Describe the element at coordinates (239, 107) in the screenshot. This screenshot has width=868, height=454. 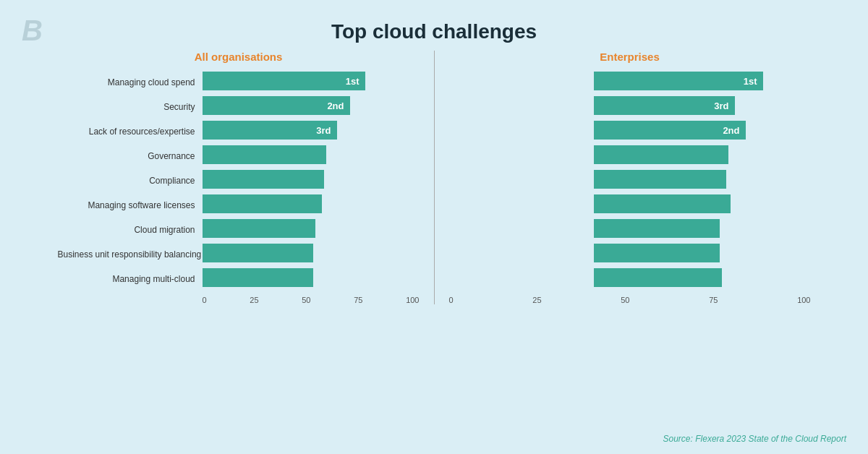
I see `bar-row: Security2nd` at that location.